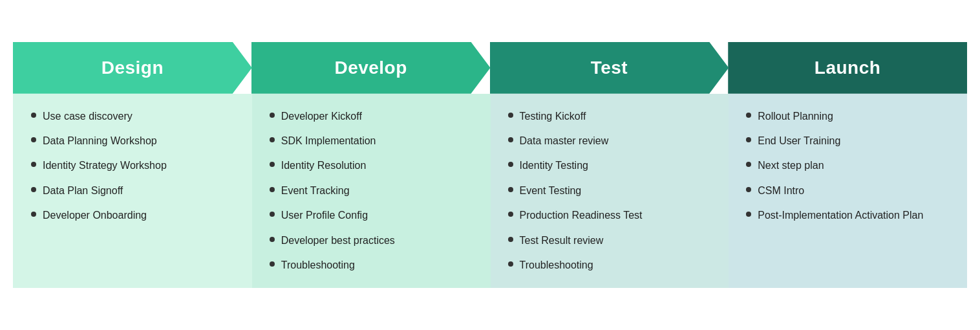 The image size is (980, 330). What do you see at coordinates (840, 215) in the screenshot?
I see `list-item-label: Post-Implementation Activation Plan` at bounding box center [840, 215].